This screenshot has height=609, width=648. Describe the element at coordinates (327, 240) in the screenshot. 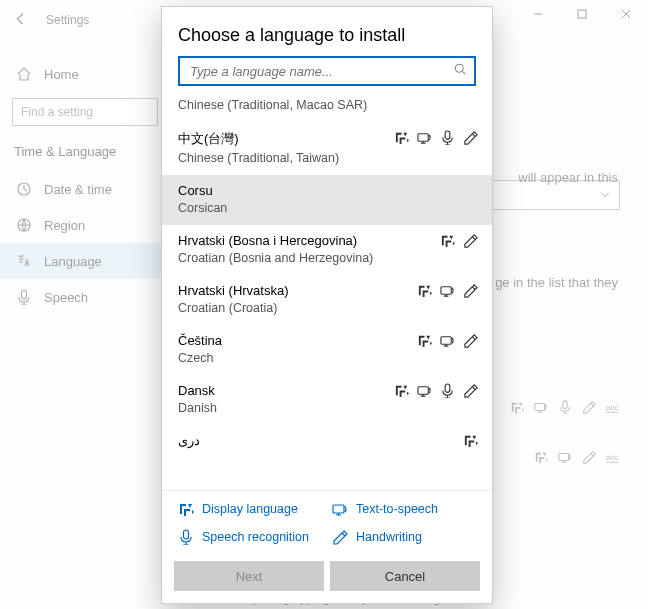

I see `language-native-name: Hrvatski (Bosna i Hercegovina)` at that location.